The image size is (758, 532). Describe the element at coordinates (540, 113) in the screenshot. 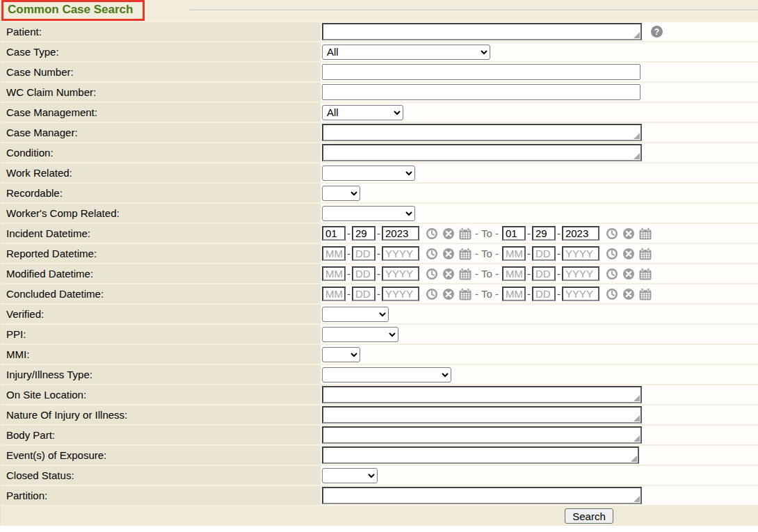

I see `case-management-field: All` at that location.